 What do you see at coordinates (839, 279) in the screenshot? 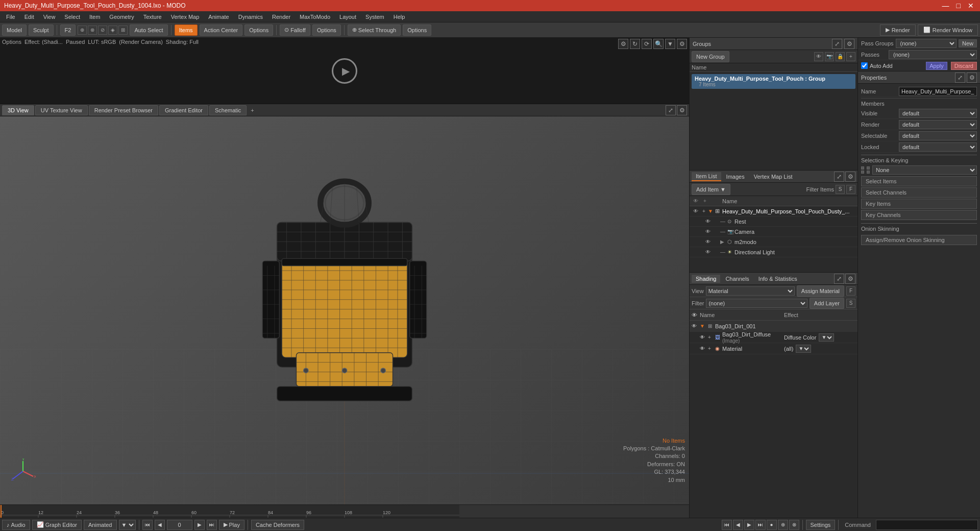
I see `sh-expand-btn: ⤢` at bounding box center [839, 279].